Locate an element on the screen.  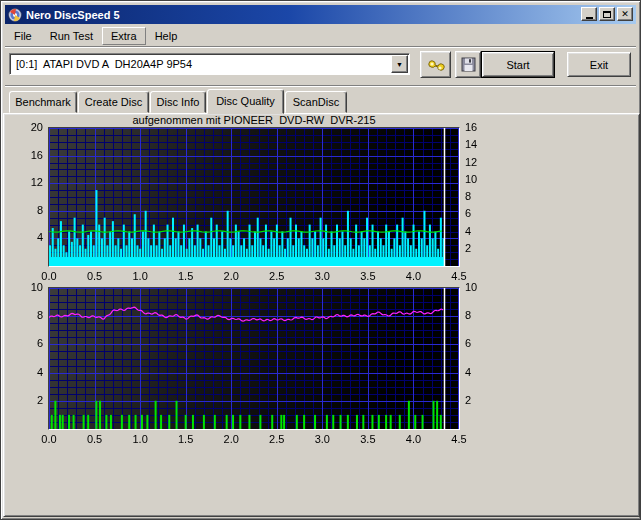
eject-icon is located at coordinates (436, 65).